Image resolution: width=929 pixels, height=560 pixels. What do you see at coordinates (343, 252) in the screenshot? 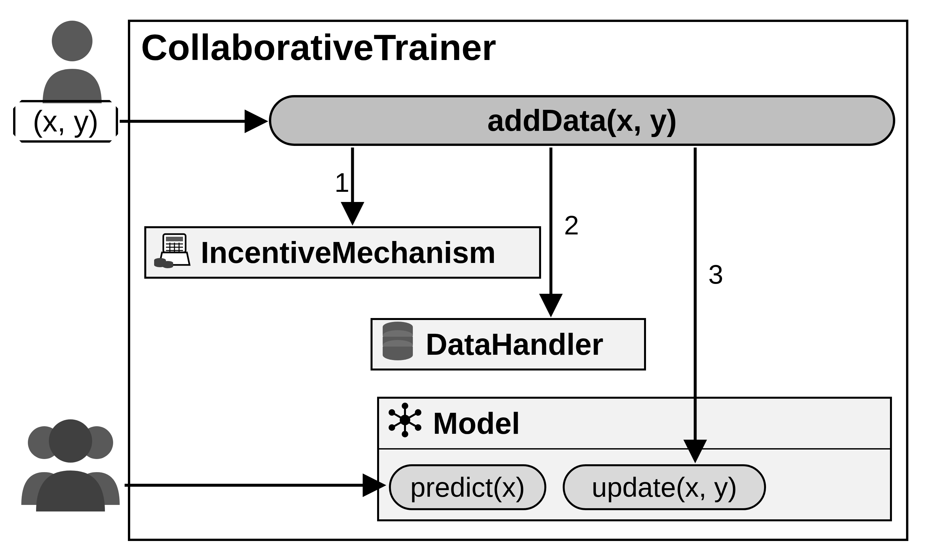
I see `incentive-mechanism-box: IncentiveMechanism` at bounding box center [343, 252].